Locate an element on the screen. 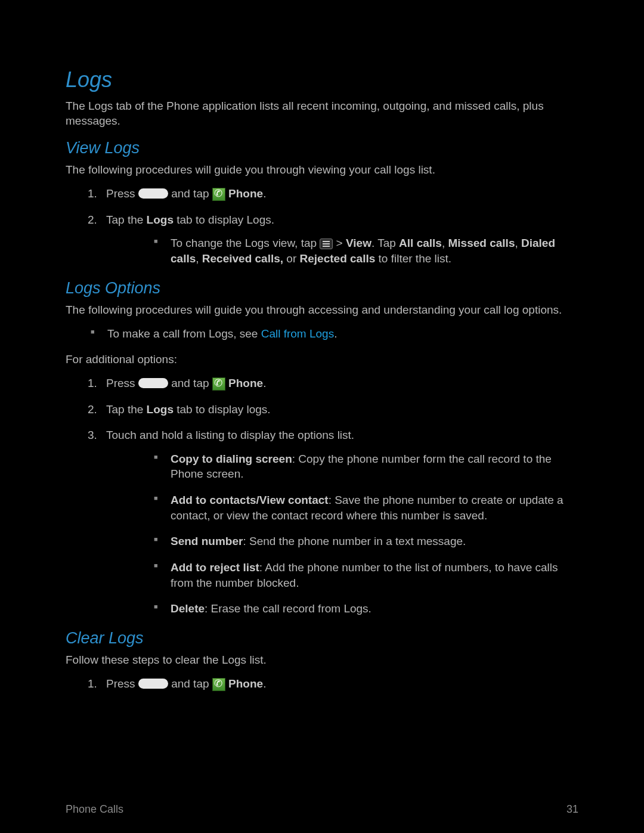 The width and height of the screenshot is (644, 833). clear-logs-intro: Follow these steps to clear the Logs lis… is located at coordinates (322, 660).